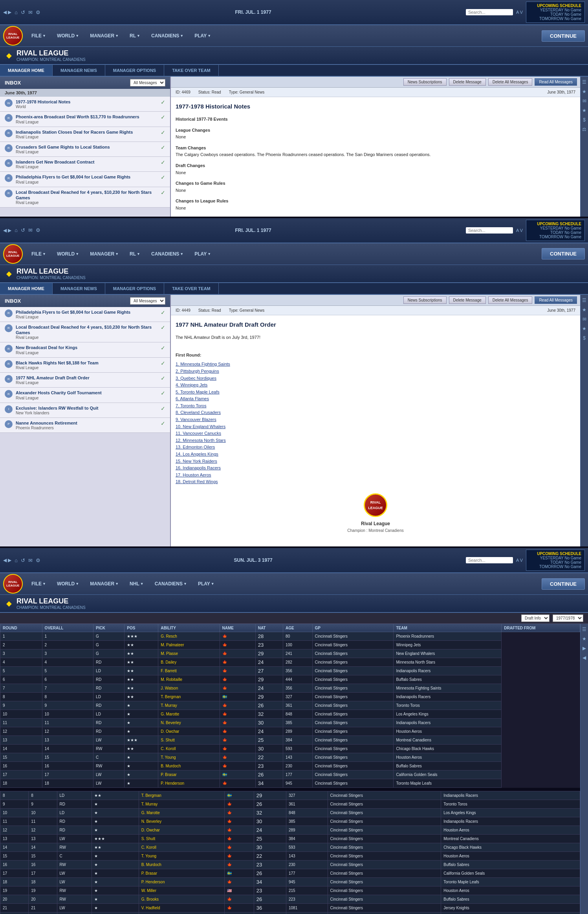 This screenshot has width=588, height=914. Describe the element at coordinates (467, 82) in the screenshot. I see `delete-message-button: Delete Message` at that location.